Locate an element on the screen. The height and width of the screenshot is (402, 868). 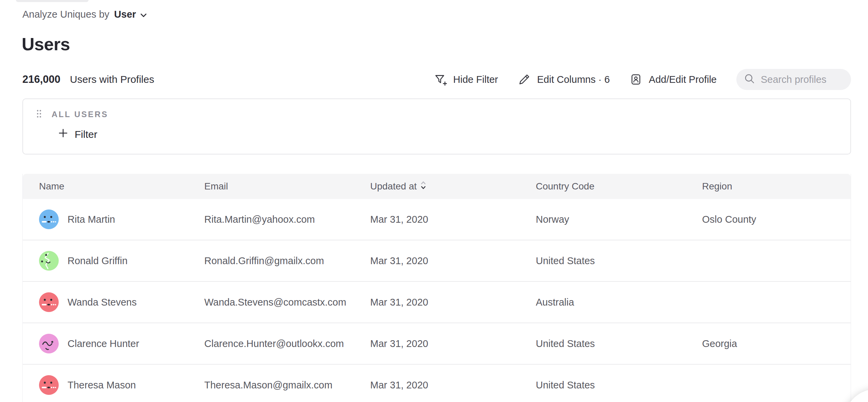
sort-icon is located at coordinates (423, 186).